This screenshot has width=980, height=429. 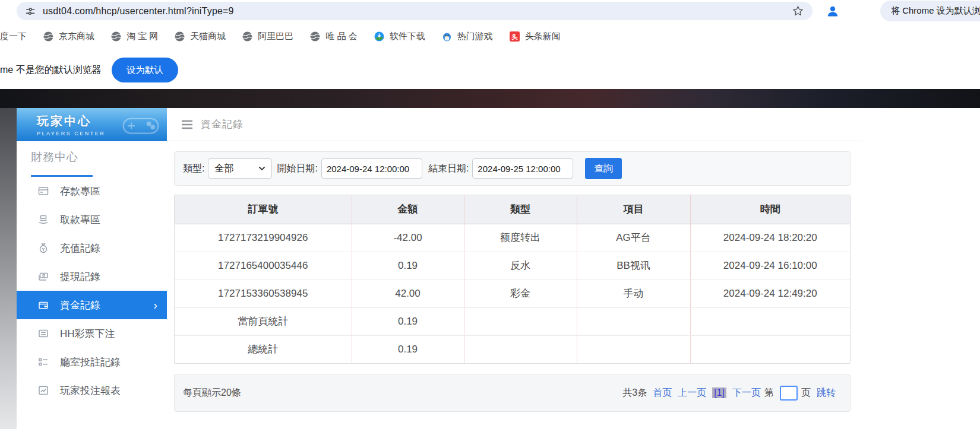 I want to click on table-header-row: 訂單號 金額 類型 項目 時間, so click(x=512, y=209).